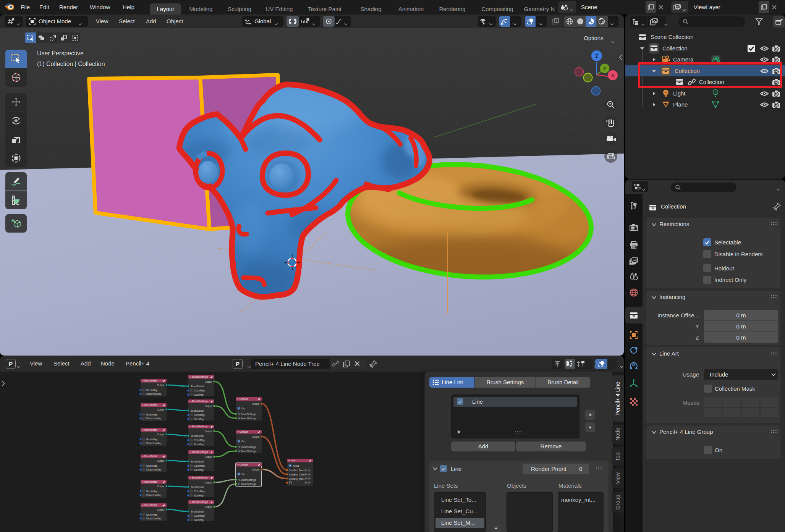 Image resolution: width=785 pixels, height=532 pixels. Describe the element at coordinates (297, 479) in the screenshot. I see `svg-text: LineSet_Mon..` at that location.